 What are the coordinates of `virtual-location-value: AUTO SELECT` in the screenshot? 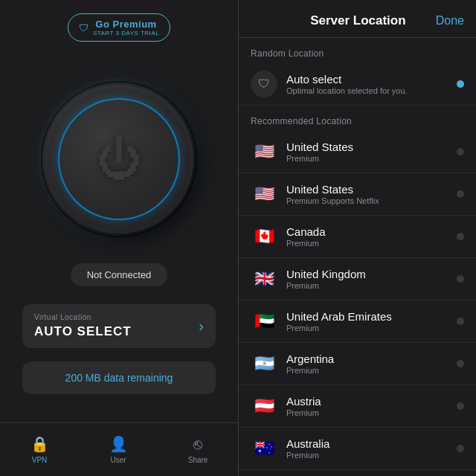 It's located at (83, 332).